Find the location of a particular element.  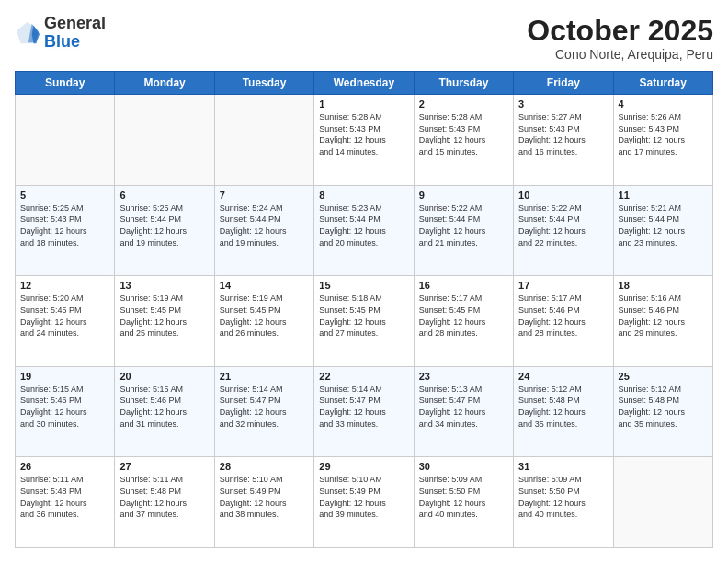

day-cell: 8Sunrise: 5:23 AM Sunset: 5:44 PM Daylig… is located at coordinates (364, 230).